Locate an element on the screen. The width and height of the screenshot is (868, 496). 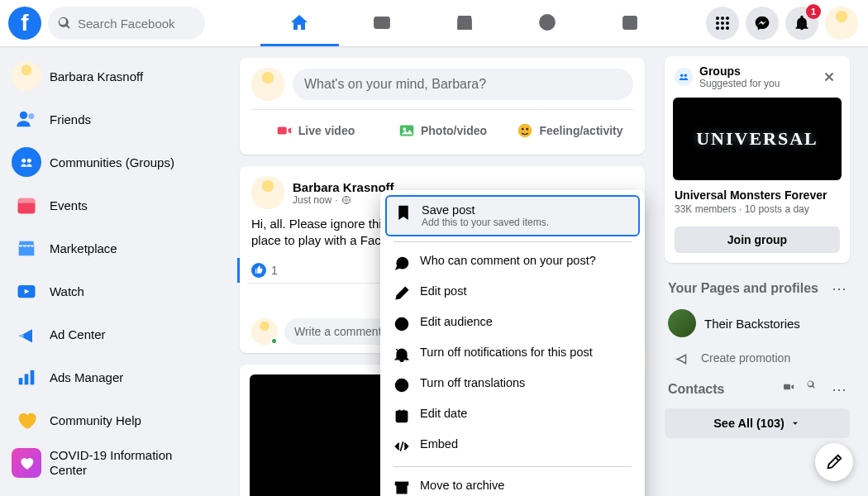
search-input is located at coordinates (136, 23).